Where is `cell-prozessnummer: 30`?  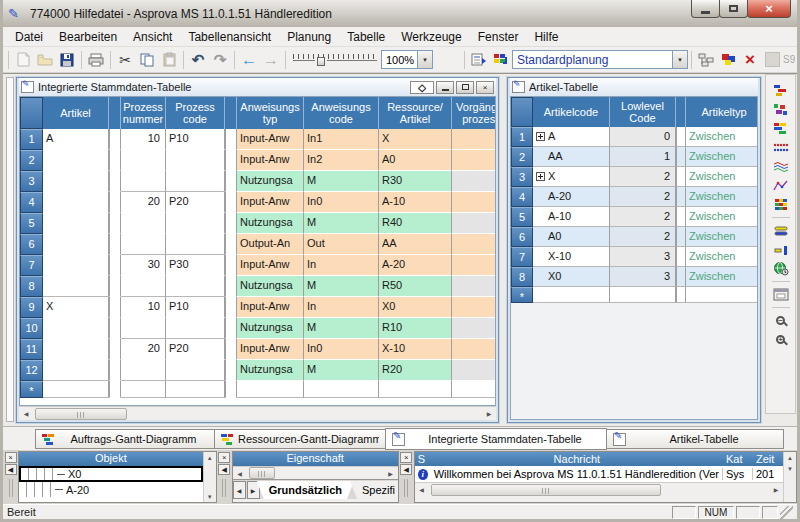
cell-prozessnummer: 30 is located at coordinates (144, 266).